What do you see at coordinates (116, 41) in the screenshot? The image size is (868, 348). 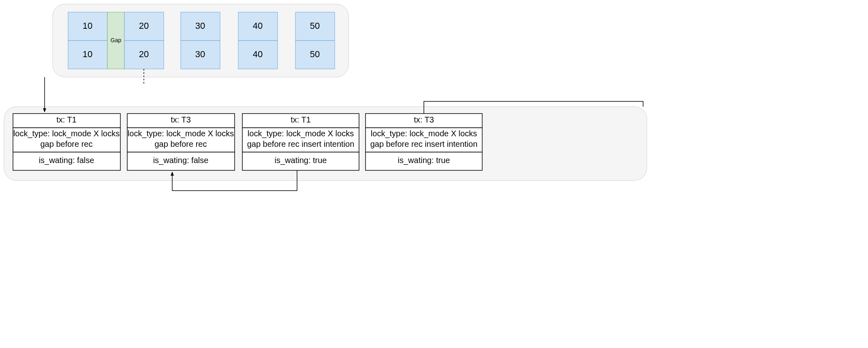 I see `gap-cell: Gap` at bounding box center [116, 41].